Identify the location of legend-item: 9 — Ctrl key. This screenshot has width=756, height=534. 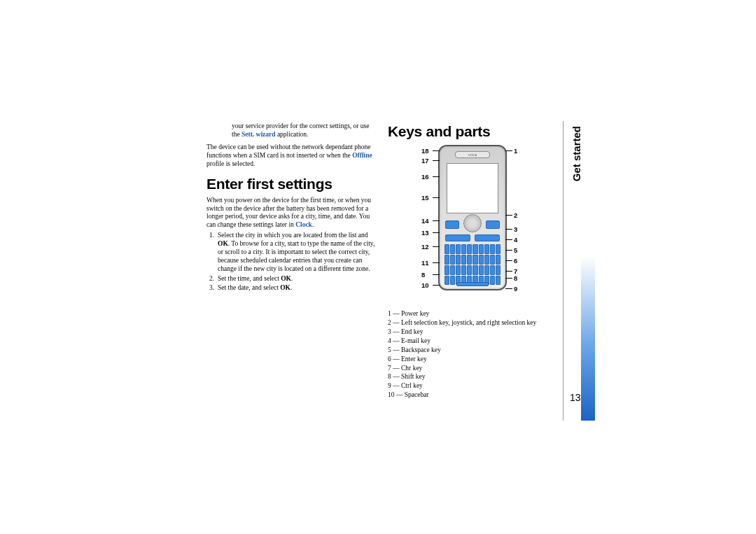
(472, 386).